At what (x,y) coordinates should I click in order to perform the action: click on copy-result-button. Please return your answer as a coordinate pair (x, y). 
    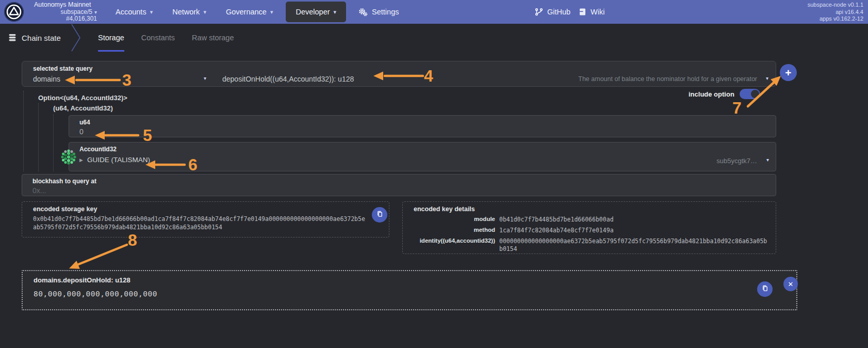
    Looking at the image, I should click on (765, 289).